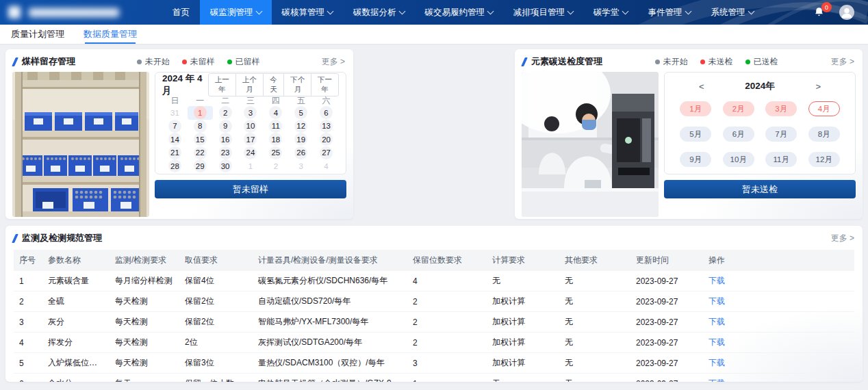  I want to click on nav-item: 首页, so click(181, 12).